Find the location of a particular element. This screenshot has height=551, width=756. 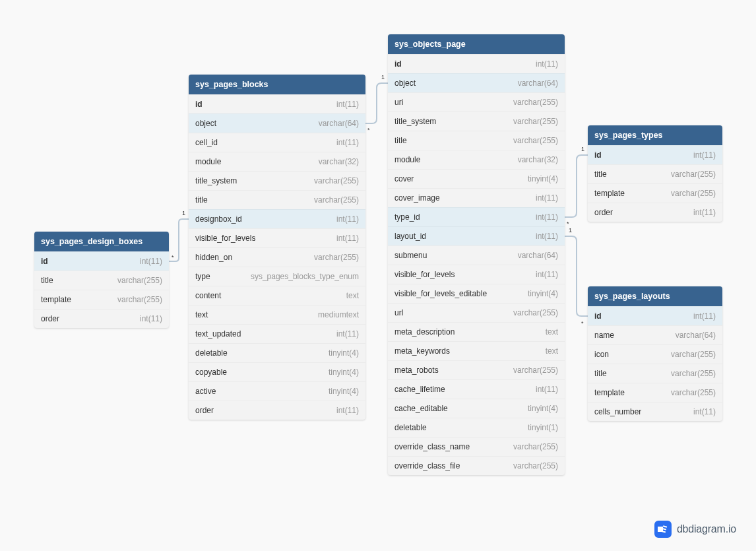

table-header: sys_pages_types is located at coordinates (655, 135).